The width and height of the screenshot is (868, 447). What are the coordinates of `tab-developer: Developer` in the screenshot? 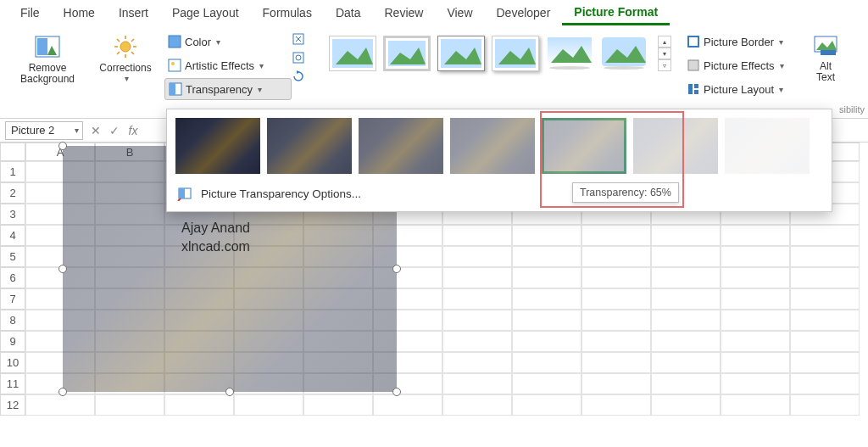 It's located at (524, 13).